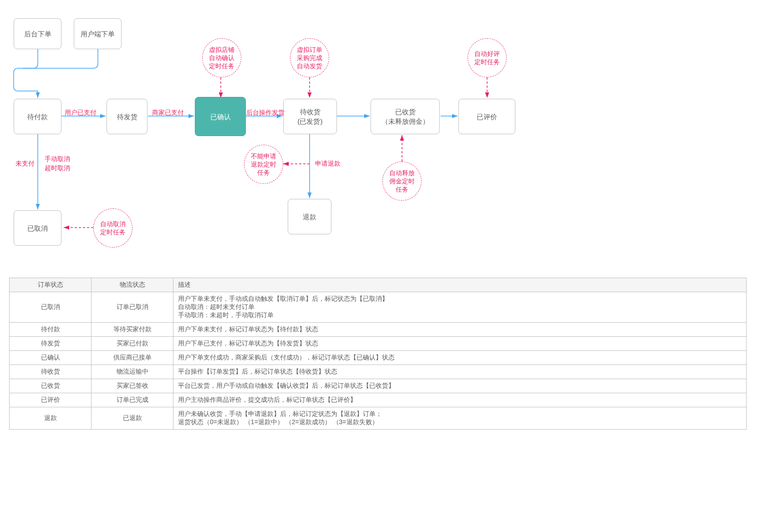 The width and height of the screenshot is (768, 532). I want to click on bubble-auto-review: 自动好评 定时任务, so click(487, 58).